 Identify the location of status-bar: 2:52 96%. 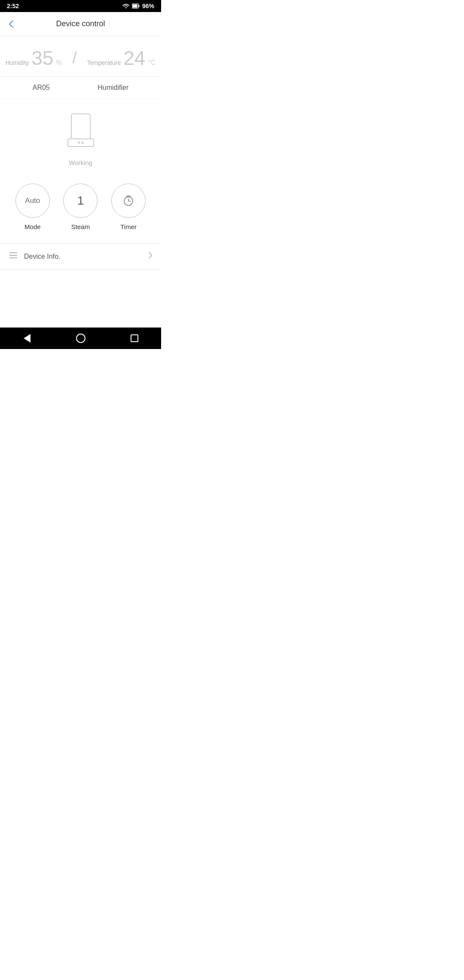
(81, 6).